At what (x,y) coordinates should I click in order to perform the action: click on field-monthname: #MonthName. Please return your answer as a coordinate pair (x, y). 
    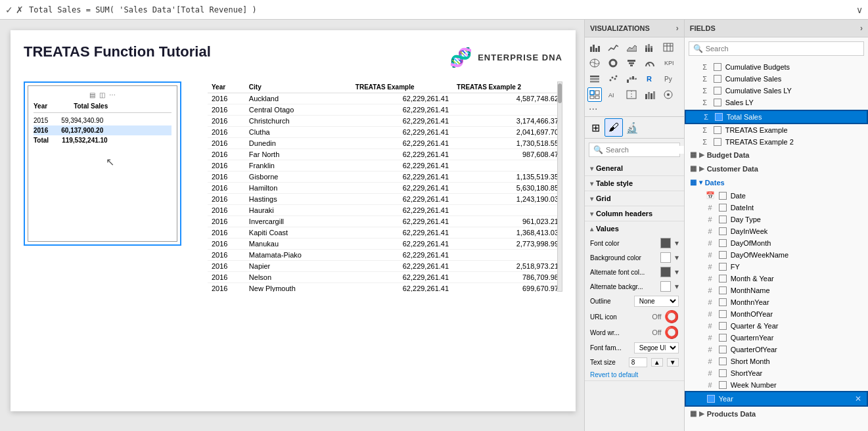
    Looking at the image, I should click on (777, 290).